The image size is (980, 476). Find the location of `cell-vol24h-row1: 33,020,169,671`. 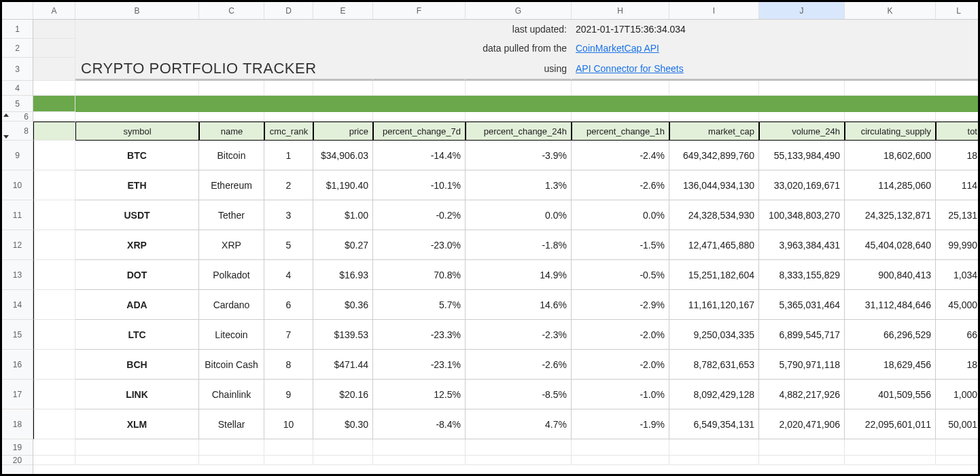

cell-vol24h-row1: 33,020,169,671 is located at coordinates (802, 185).